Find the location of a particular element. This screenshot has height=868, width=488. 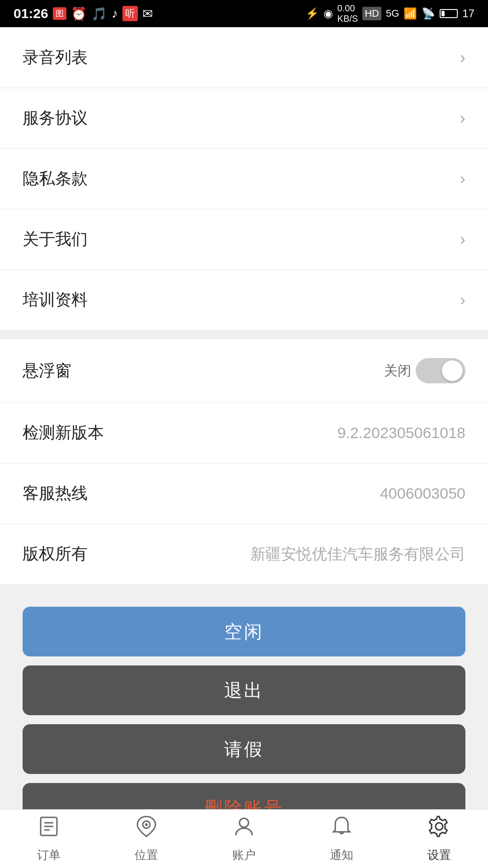

nav-item-settings: 设置 is located at coordinates (439, 839).